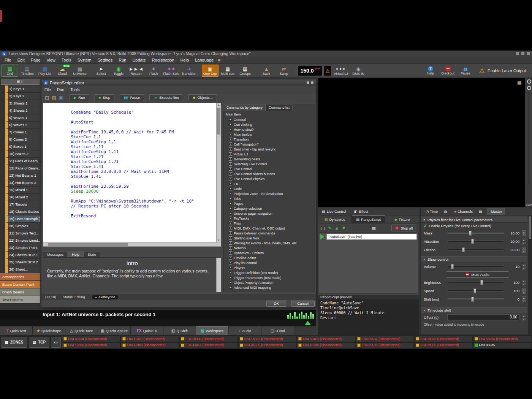 The height and width of the screenshot is (399, 532). I want to click on menu-item: Registration, so click(163, 60).